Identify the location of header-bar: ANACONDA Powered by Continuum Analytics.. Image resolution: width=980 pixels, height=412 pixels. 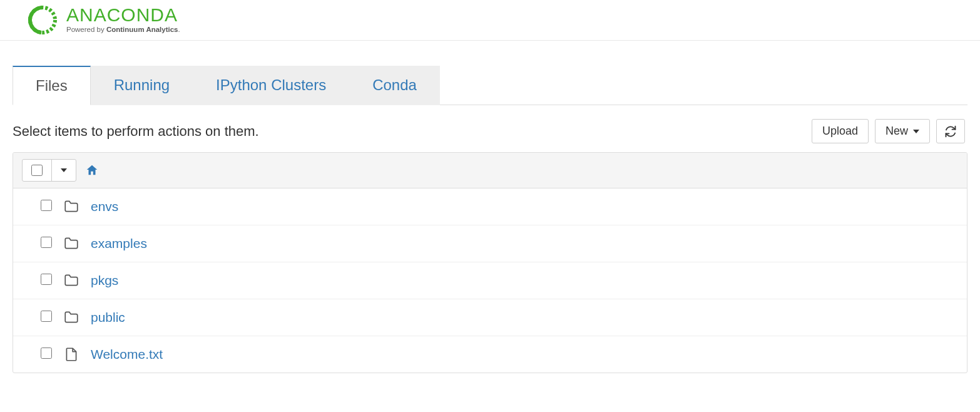
(490, 20).